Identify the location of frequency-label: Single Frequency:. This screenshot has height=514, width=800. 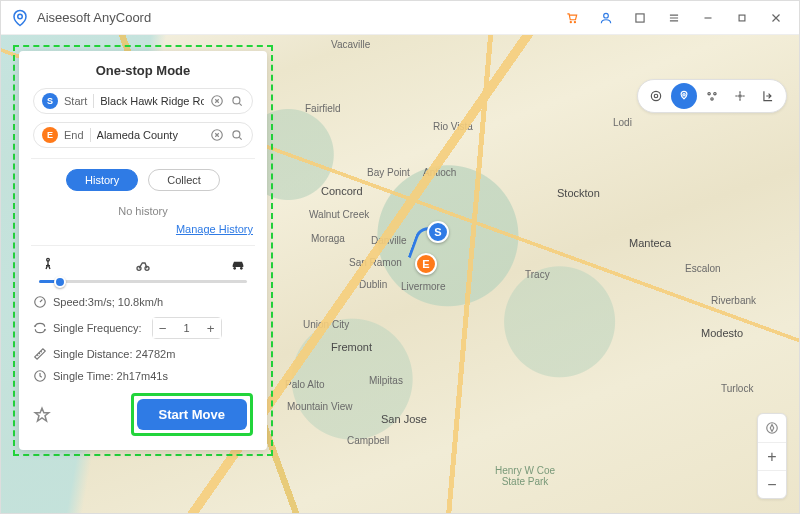
(98, 328).